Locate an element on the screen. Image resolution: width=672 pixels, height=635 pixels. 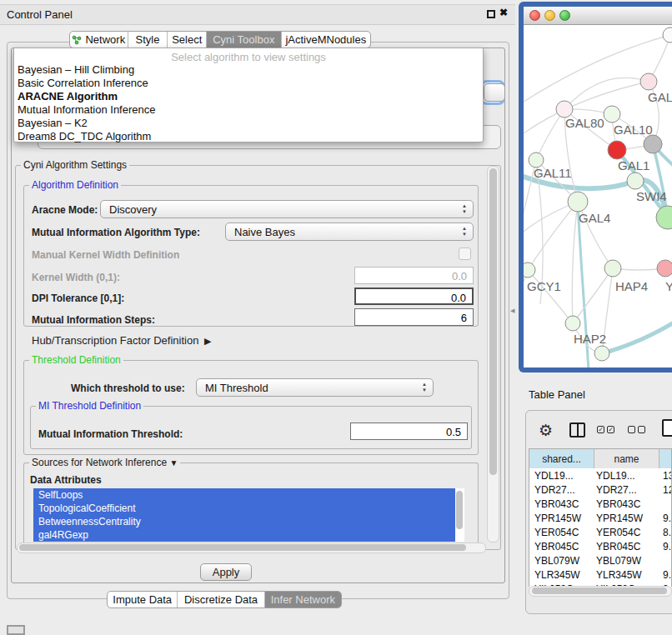
apply-button: Apply is located at coordinates (226, 572).